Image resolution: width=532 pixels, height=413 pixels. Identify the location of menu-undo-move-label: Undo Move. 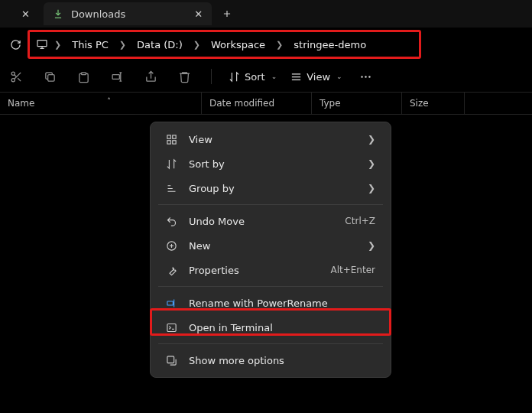
(261, 222).